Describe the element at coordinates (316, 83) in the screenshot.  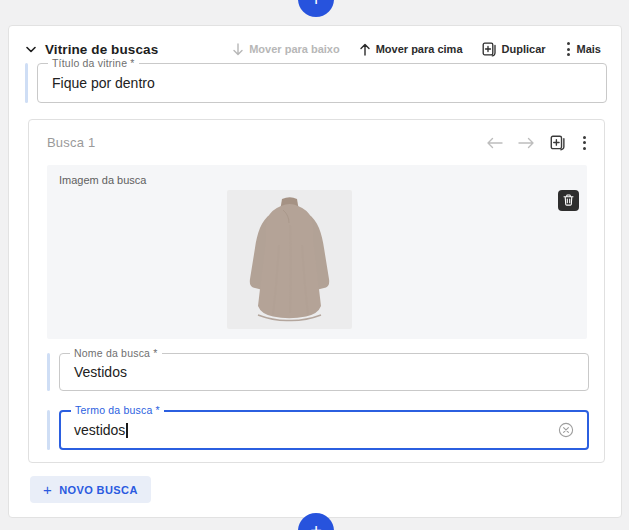
I see `titulo-field-row: Título da vitrine * Fique por dentro` at that location.